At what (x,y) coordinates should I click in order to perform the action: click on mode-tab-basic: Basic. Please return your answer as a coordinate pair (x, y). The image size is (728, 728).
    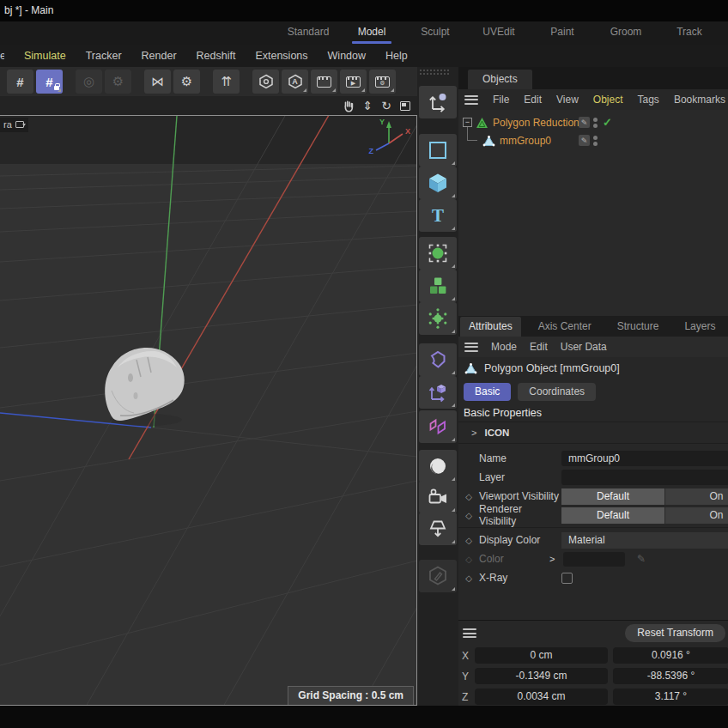
    Looking at the image, I should click on (488, 391).